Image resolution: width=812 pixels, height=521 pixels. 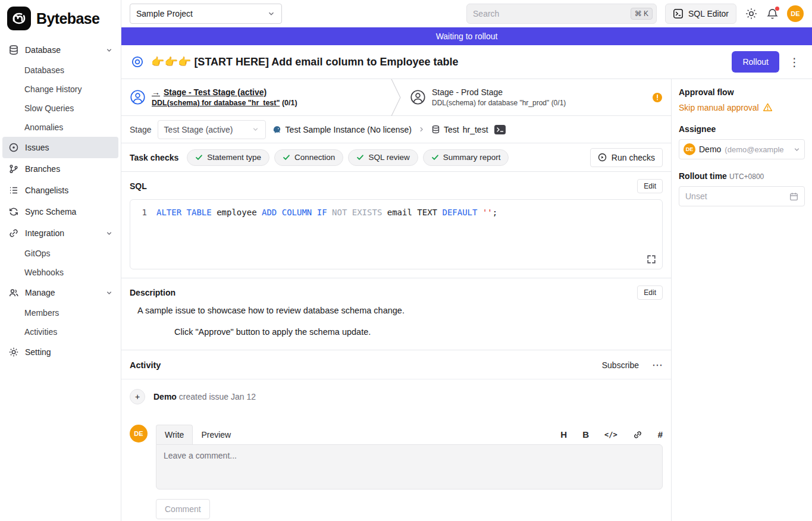 I want to click on run-checks-button: Run checks, so click(x=626, y=158).